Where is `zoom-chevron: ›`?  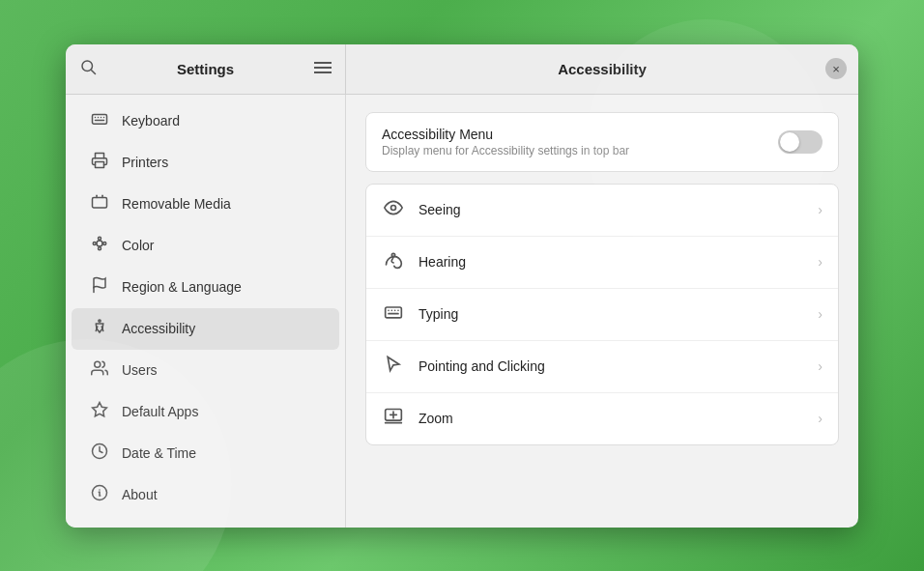
zoom-chevron: › is located at coordinates (820, 418).